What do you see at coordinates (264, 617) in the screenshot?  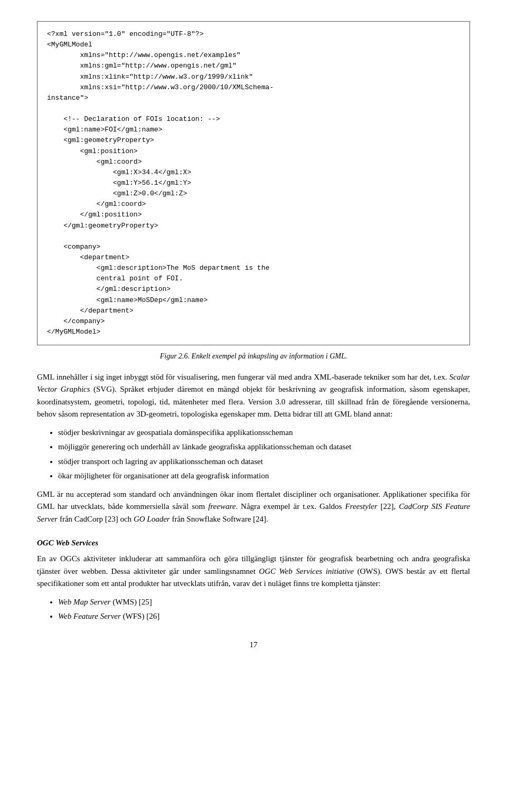 I see `bullet-item-6: Web Feature Server (WFS) [26]` at bounding box center [264, 617].